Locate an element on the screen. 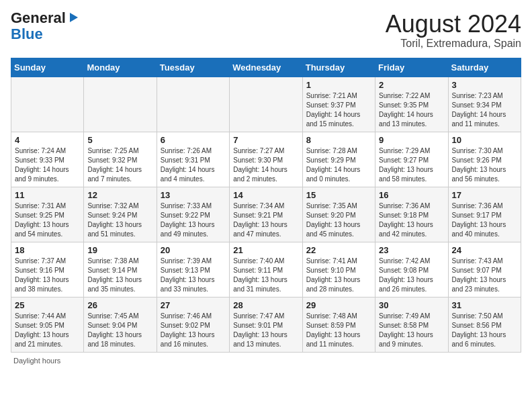 The height and width of the screenshot is (411, 532). day-info: Sunrise: 7:49 AM Sunset: 8:58 PM Dayligh… is located at coordinates (411, 330).